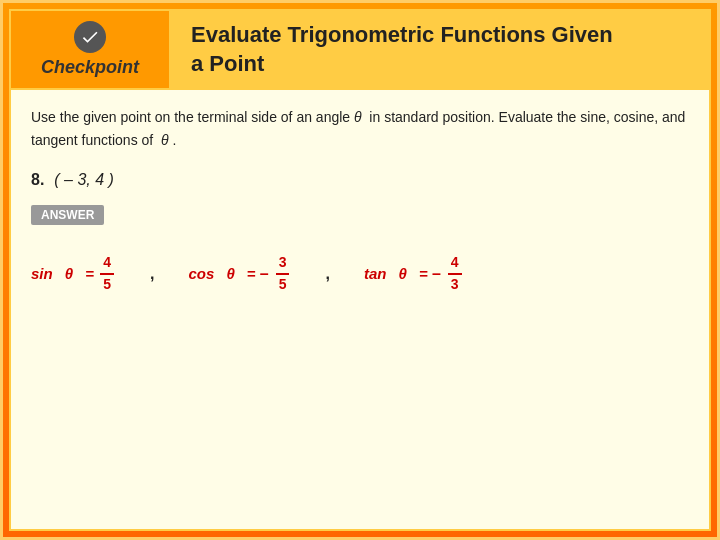  I want to click on instruction-text: Use the given point on the terminal side…, so click(360, 128).